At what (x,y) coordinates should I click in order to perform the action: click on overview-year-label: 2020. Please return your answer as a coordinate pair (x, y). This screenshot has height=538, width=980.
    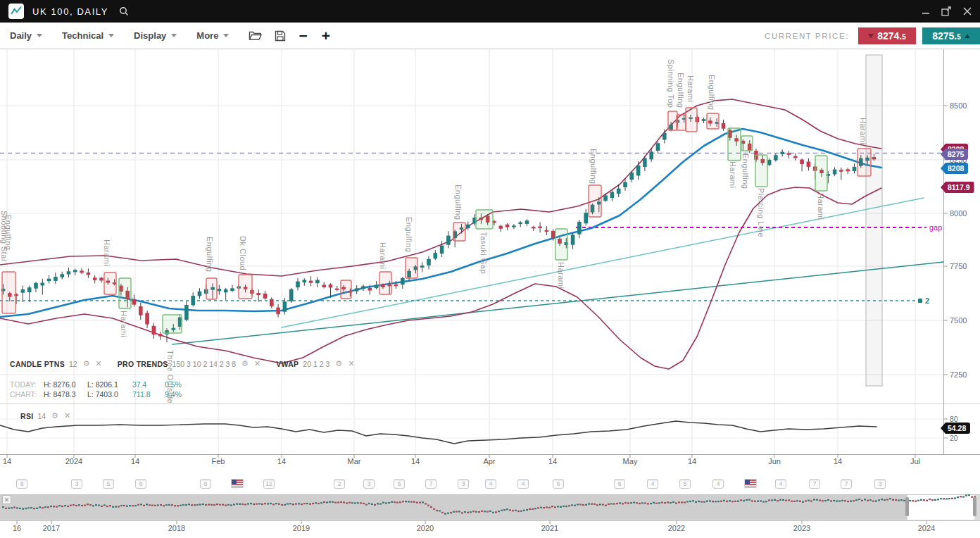
    Looking at the image, I should click on (425, 528).